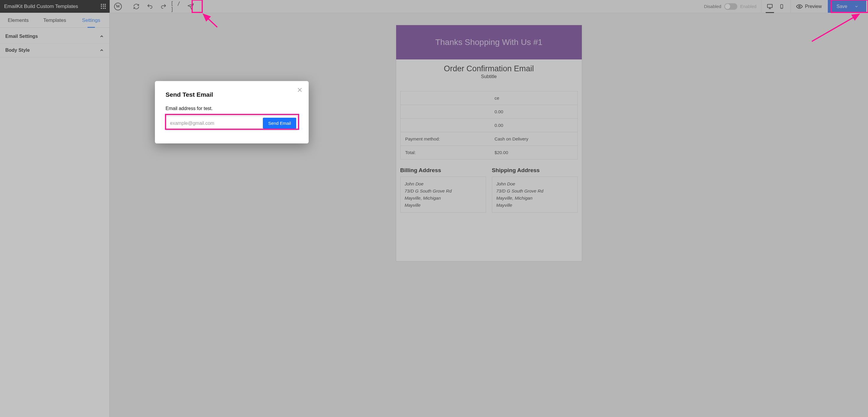 The height and width of the screenshot is (417, 868). What do you see at coordinates (163, 7) in the screenshot?
I see `redo-icon` at bounding box center [163, 7].